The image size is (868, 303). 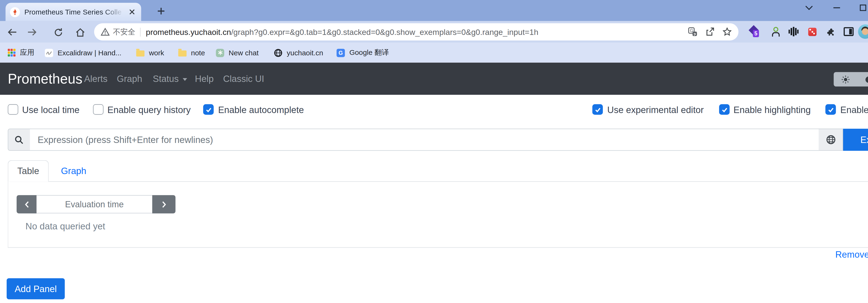 What do you see at coordinates (45, 79) in the screenshot?
I see `prometheus-brand: Prometheus` at bounding box center [45, 79].